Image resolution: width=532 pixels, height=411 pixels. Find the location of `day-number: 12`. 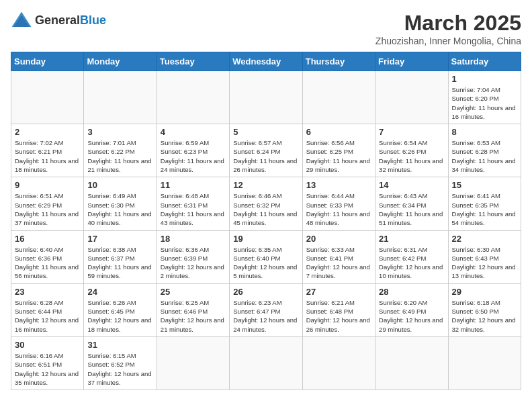

day-number: 12 is located at coordinates (266, 185).